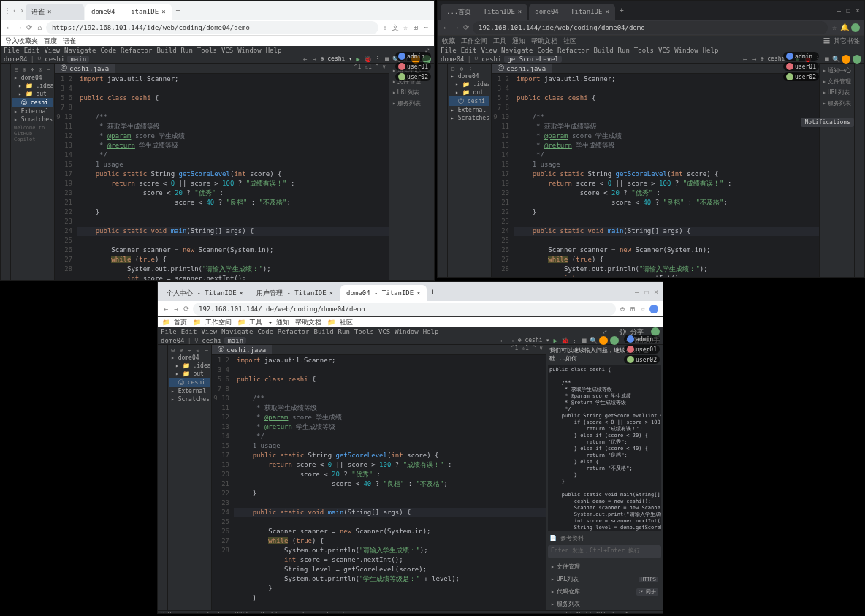 This screenshot has height=616, width=865. I want to click on bookmark-menu: ☰ 其它书签, so click(842, 41).